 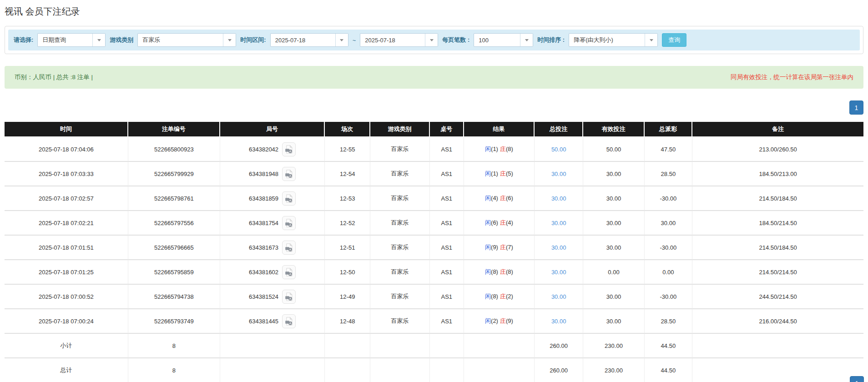 What do you see at coordinates (399, 40) in the screenshot?
I see `date-to-select: 2025-07-18` at bounding box center [399, 40].